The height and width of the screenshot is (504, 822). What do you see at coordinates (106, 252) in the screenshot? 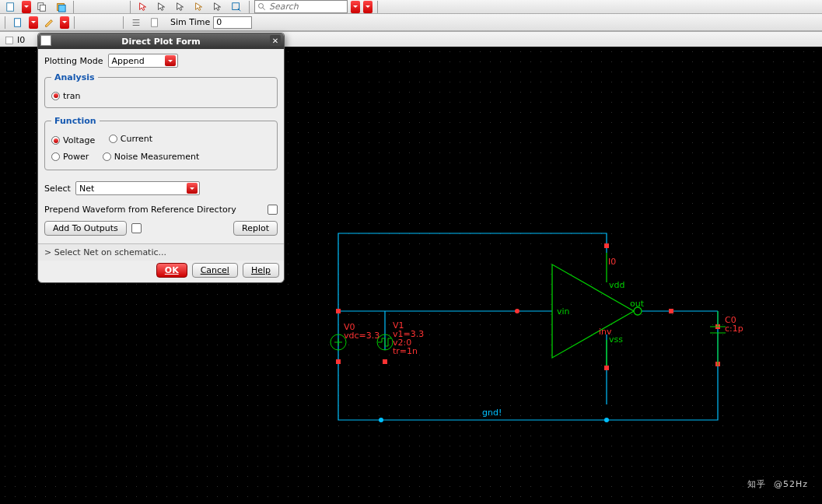
I see `status-text: > Select Net on schematic...` at bounding box center [106, 252].